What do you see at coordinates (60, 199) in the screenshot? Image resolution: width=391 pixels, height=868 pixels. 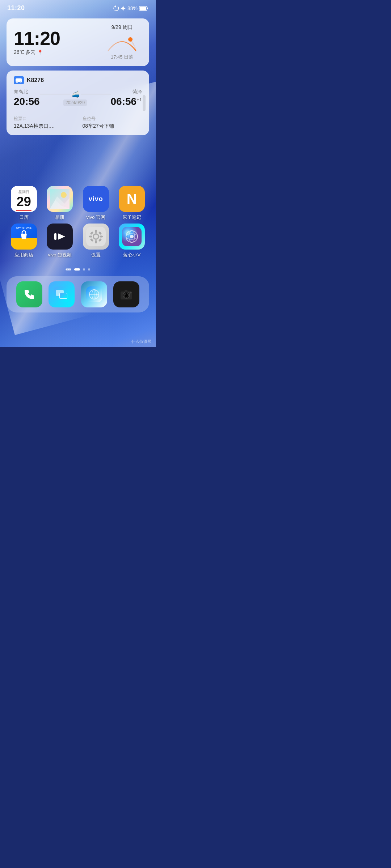 I see `photos-icon` at bounding box center [60, 199].